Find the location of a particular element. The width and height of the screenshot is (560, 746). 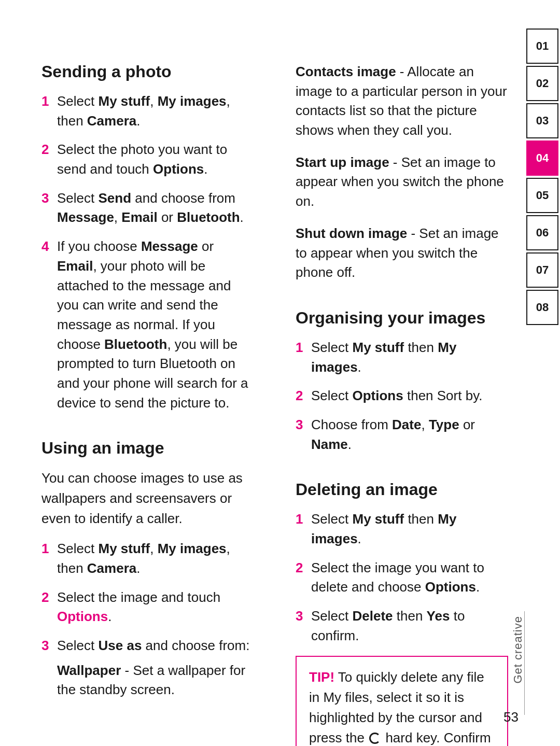

tip-label: TIP! is located at coordinates (321, 677).